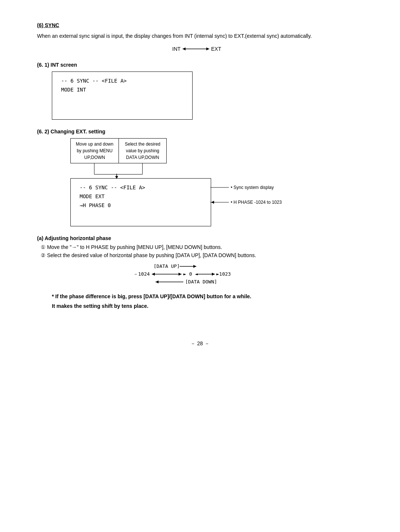 Image resolution: width=400 pixels, height=532 pixels. I want to click on svg-text: INT, so click(176, 49).